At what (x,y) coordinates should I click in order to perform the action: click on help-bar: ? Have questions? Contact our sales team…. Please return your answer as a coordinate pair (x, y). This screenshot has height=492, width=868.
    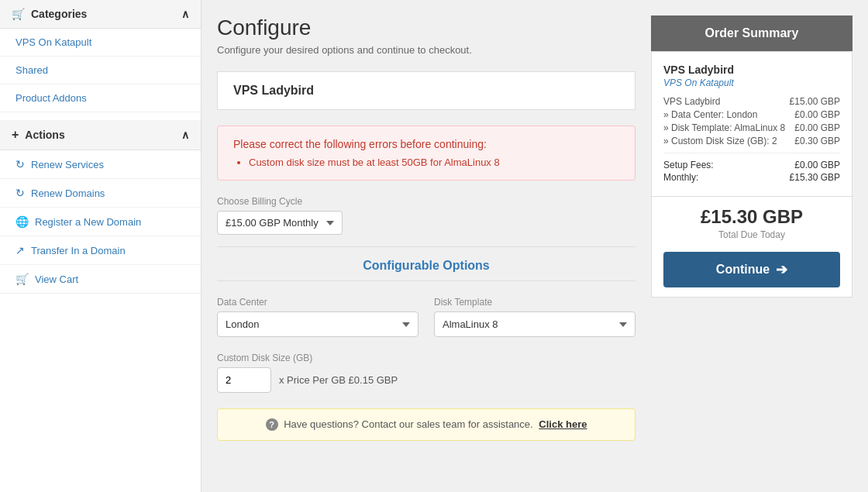
    Looking at the image, I should click on (426, 425).